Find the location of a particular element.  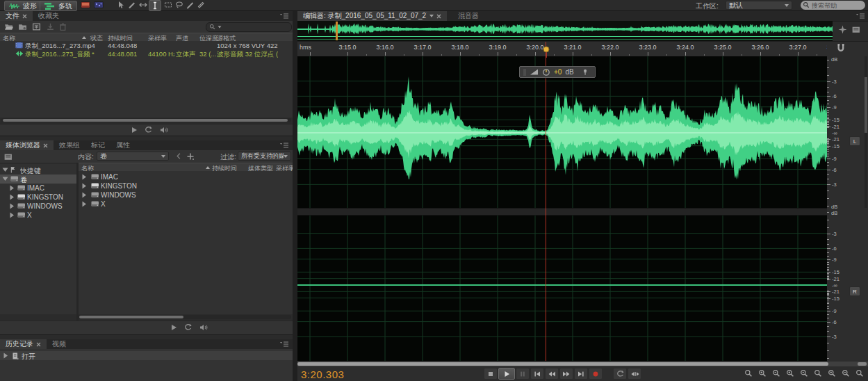

slip-tool-icon is located at coordinates (143, 5).